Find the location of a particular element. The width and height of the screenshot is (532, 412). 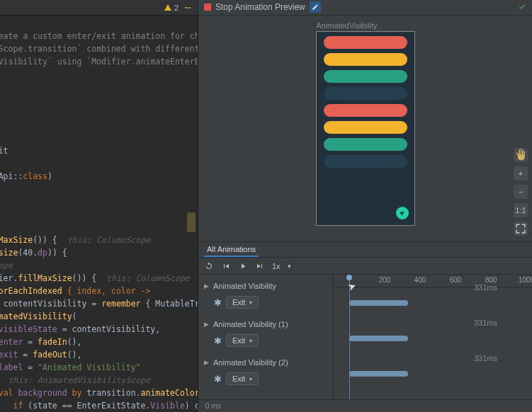

animation-tabs: All Animations is located at coordinates (366, 250).